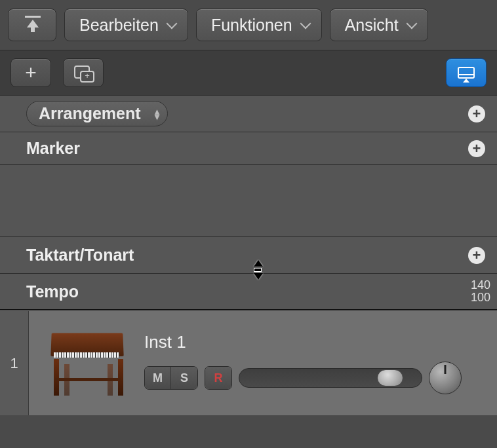 Image resolution: width=497 pixels, height=448 pixels. Describe the element at coordinates (379, 25) in the screenshot. I see `view-menu: Ansicht` at that location.